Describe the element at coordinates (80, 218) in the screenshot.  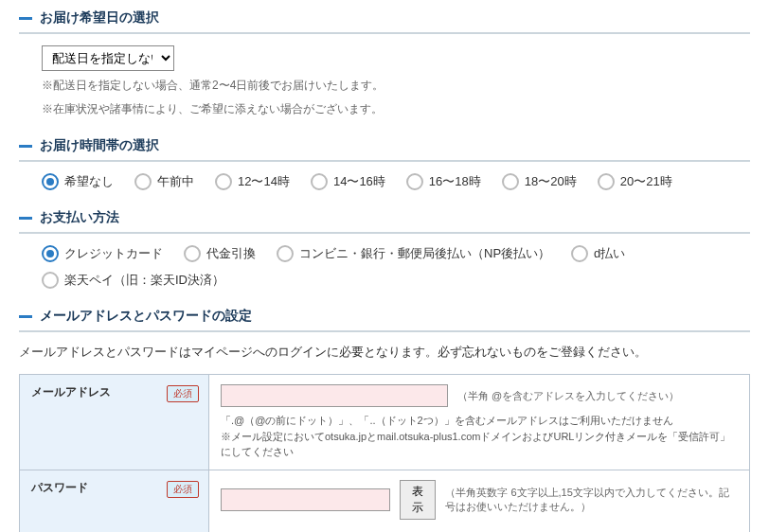
I see `section-title: お支払い方法` at that location.